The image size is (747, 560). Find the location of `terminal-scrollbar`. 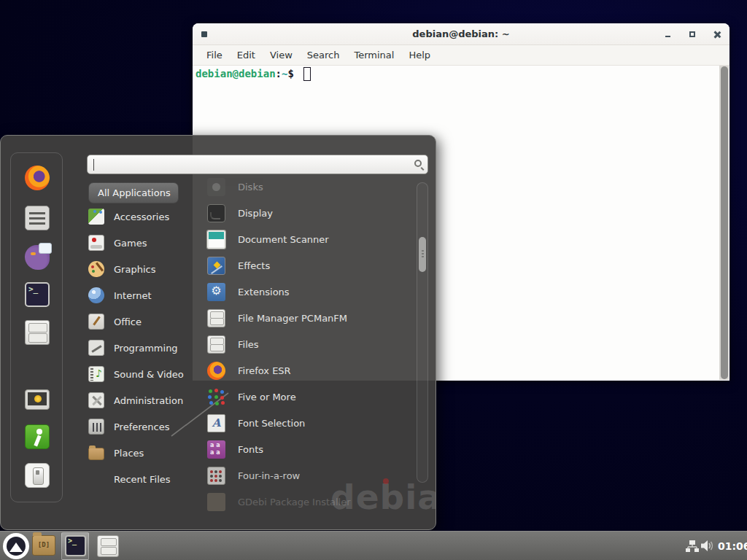

terminal-scrollbar is located at coordinates (724, 223).